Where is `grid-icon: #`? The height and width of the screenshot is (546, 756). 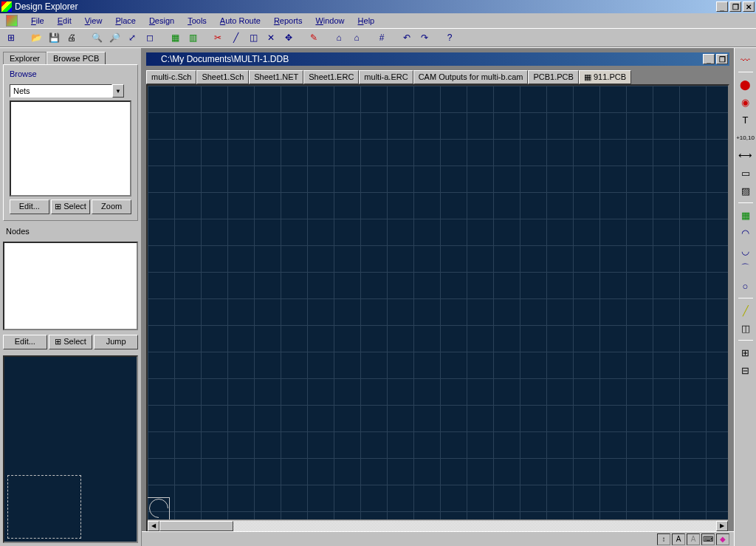
grid-icon: # is located at coordinates (382, 38).